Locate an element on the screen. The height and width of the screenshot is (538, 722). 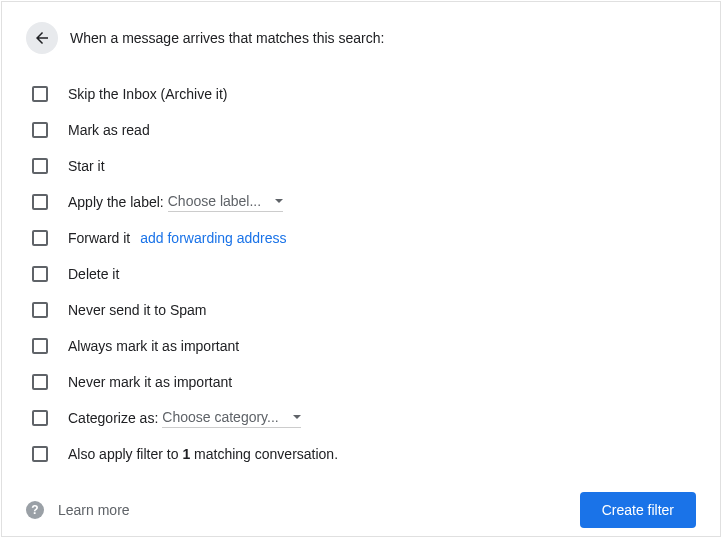
checkbox-delete is located at coordinates (40, 274).